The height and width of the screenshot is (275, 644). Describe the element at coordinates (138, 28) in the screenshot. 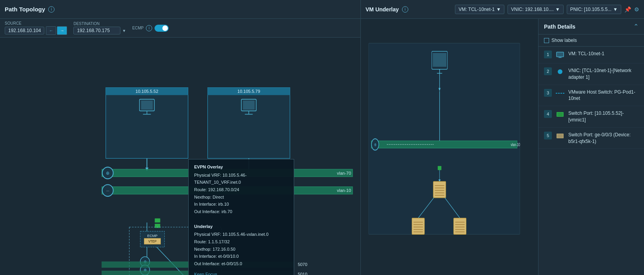

I see `ecmp-label: ECMP` at that location.